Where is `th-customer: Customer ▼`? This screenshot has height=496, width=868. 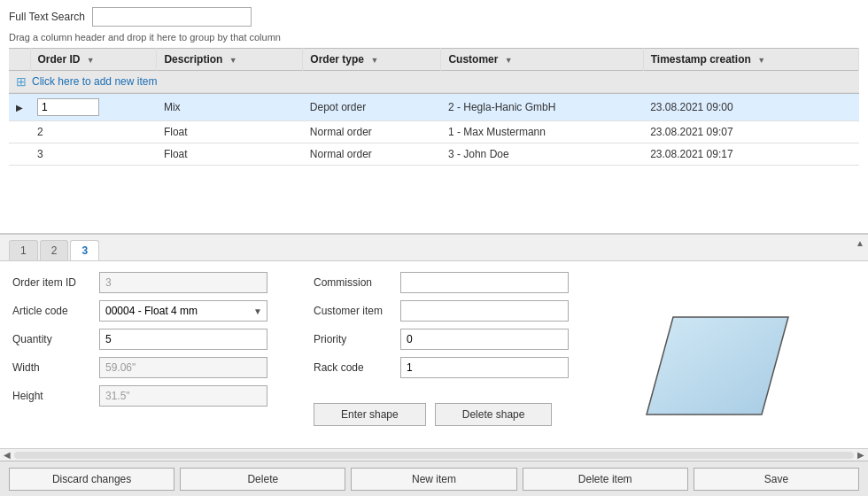 th-customer: Customer ▼ is located at coordinates (542, 60).